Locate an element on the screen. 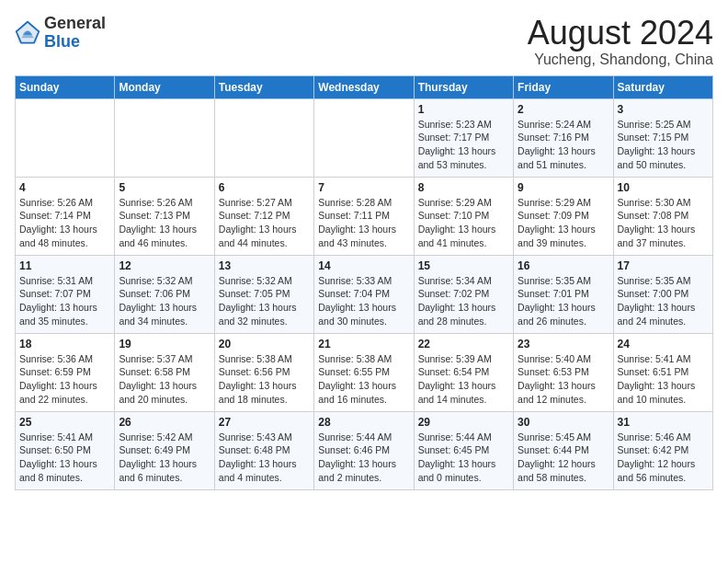 Image resolution: width=728 pixels, height=563 pixels. day-info: Sunrise: 5:46 AM Sunset: 6:42 PM Dayligh… is located at coordinates (664, 458).